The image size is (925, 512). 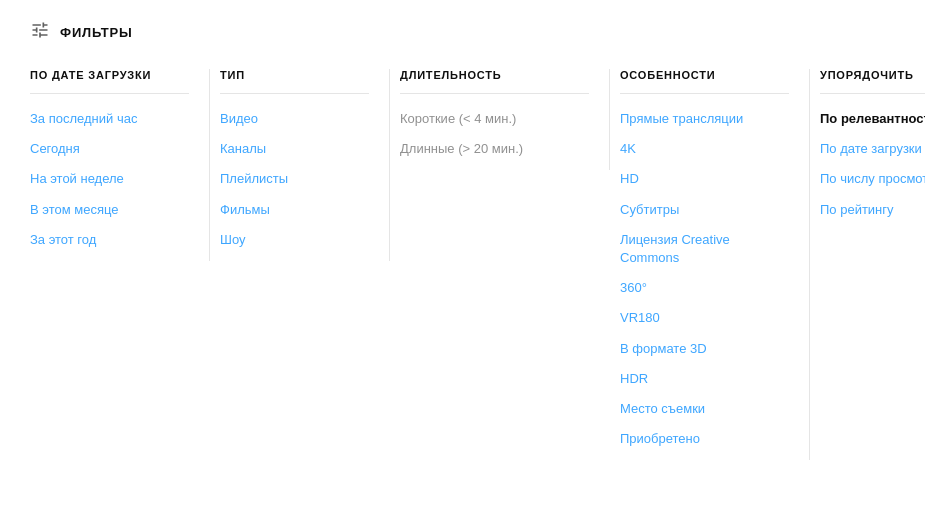 What do you see at coordinates (294, 82) in the screenshot?
I see `column-title-type: ТИП` at bounding box center [294, 82].